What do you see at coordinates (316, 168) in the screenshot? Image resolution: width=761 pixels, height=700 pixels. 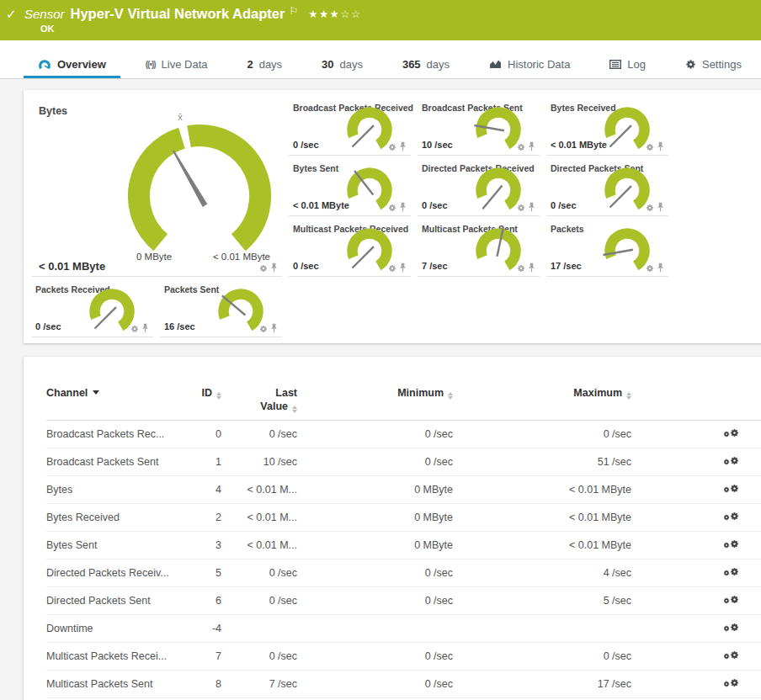 I see `gauge-title: Bytes Sent` at bounding box center [316, 168].